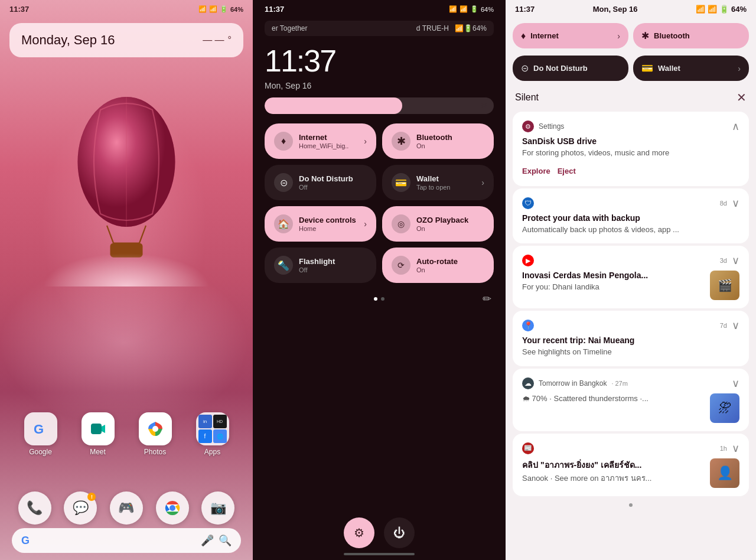 The height and width of the screenshot is (560, 756). What do you see at coordinates (155, 452) in the screenshot?
I see `photos-label: Photos` at bounding box center [155, 452].